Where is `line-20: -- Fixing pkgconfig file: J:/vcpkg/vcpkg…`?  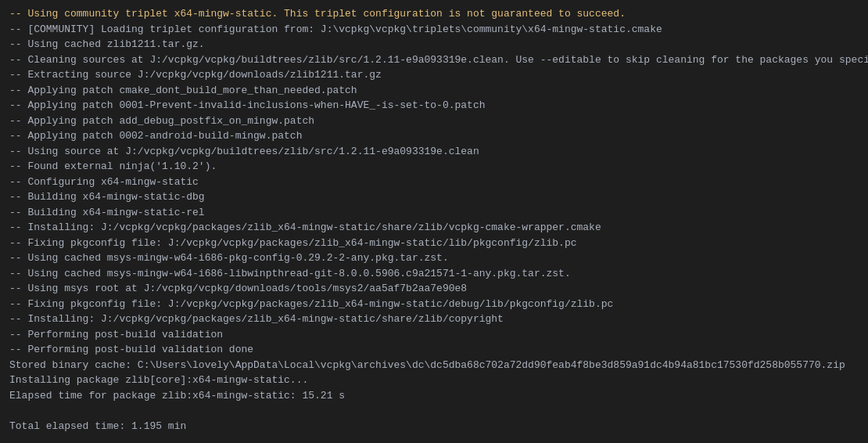
line-20: -- Fixing pkgconfig file: J:/vcpkg/vcpkg… is located at coordinates (434, 304).